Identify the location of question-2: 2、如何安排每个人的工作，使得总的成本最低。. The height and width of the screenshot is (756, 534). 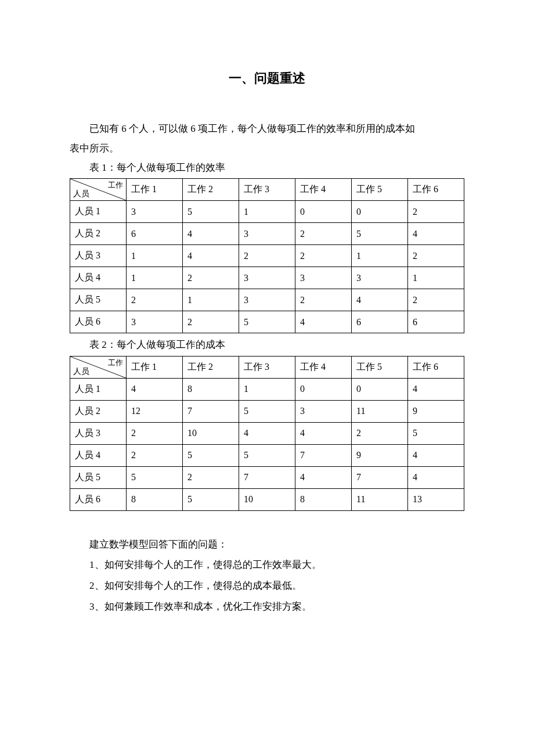
(267, 586).